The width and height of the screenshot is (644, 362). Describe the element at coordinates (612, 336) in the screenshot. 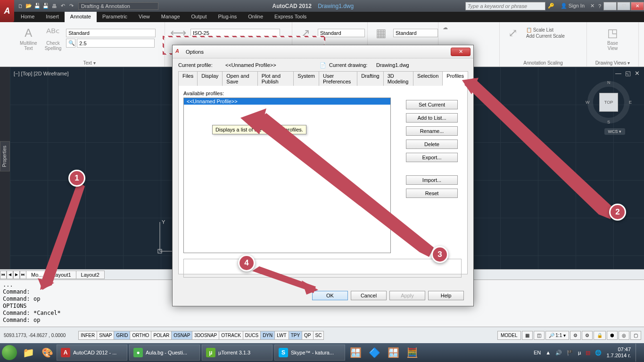

I see `hardware-accel-icon: ⬢` at that location.